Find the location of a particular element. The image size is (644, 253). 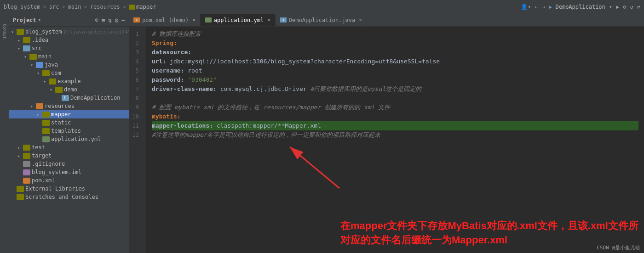

tree-item-main: ▾main is located at coordinates (69, 56).